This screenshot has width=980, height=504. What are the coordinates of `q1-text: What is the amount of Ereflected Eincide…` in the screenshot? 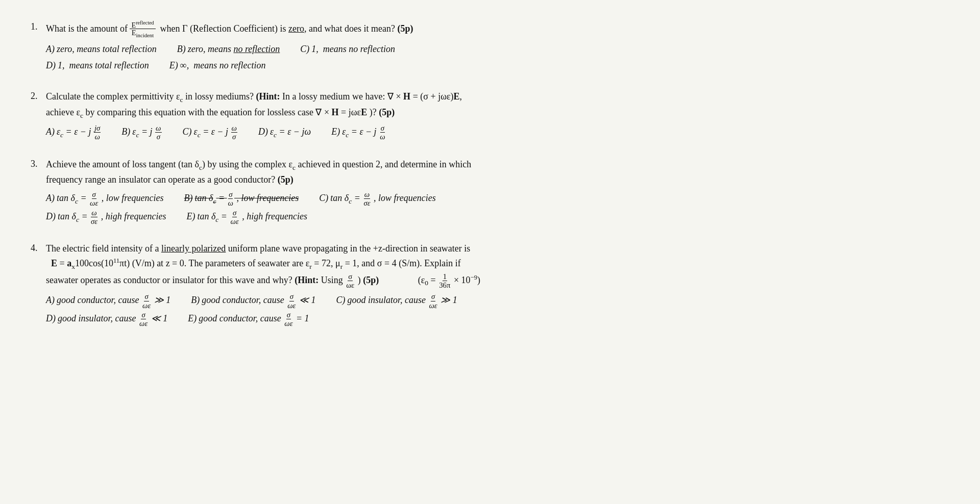 It's located at (498, 30).